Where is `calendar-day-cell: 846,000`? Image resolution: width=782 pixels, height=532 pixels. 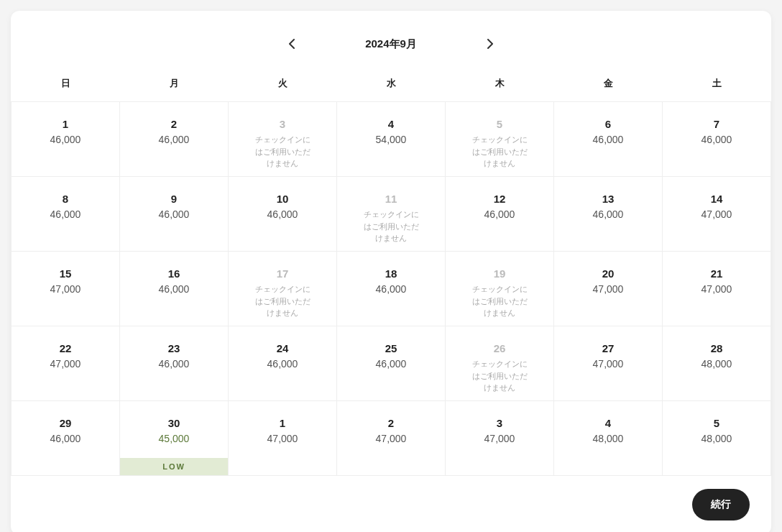
calendar-day-cell: 846,000 is located at coordinates (66, 214).